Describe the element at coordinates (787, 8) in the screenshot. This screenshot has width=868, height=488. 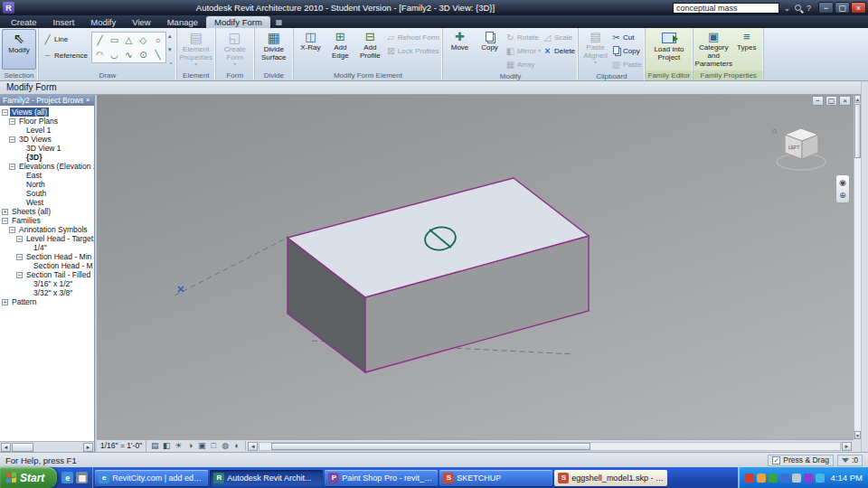
I see `search-scope-icon: ⌄` at that location.